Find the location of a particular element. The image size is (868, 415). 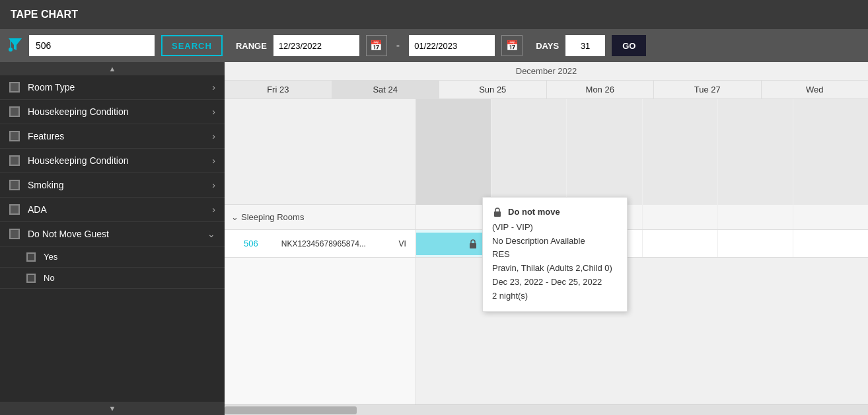

sidebar-item-do-not-move: Do Not Move Guest ⌄ is located at coordinates (112, 234).